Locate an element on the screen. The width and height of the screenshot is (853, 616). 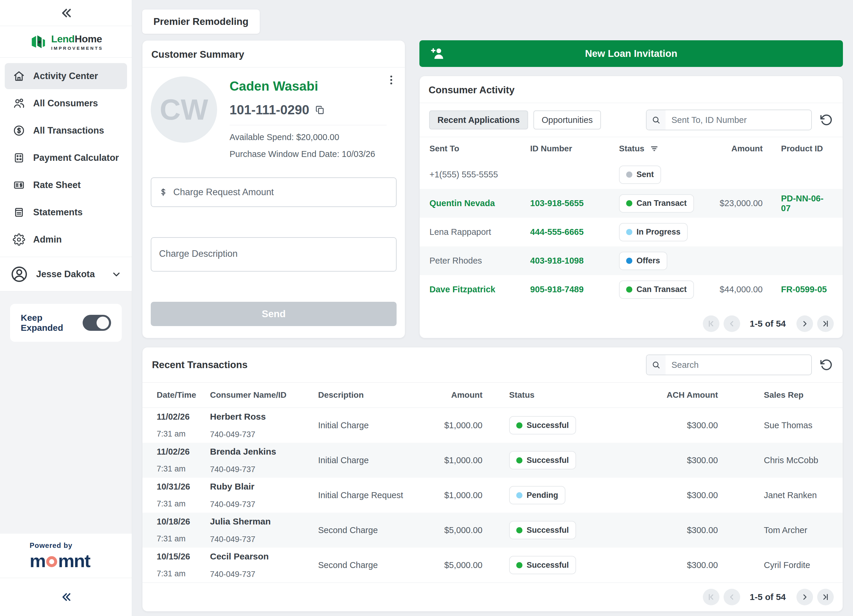
status-cell: Offers is located at coordinates (663, 261).